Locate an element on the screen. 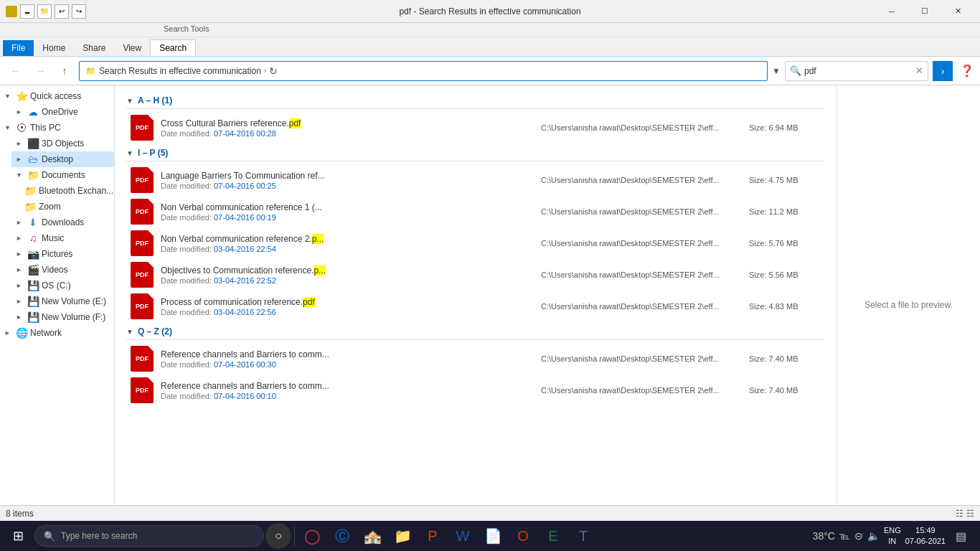  taskbar-search-box: 🔍 Type here to search is located at coordinates (149, 536).